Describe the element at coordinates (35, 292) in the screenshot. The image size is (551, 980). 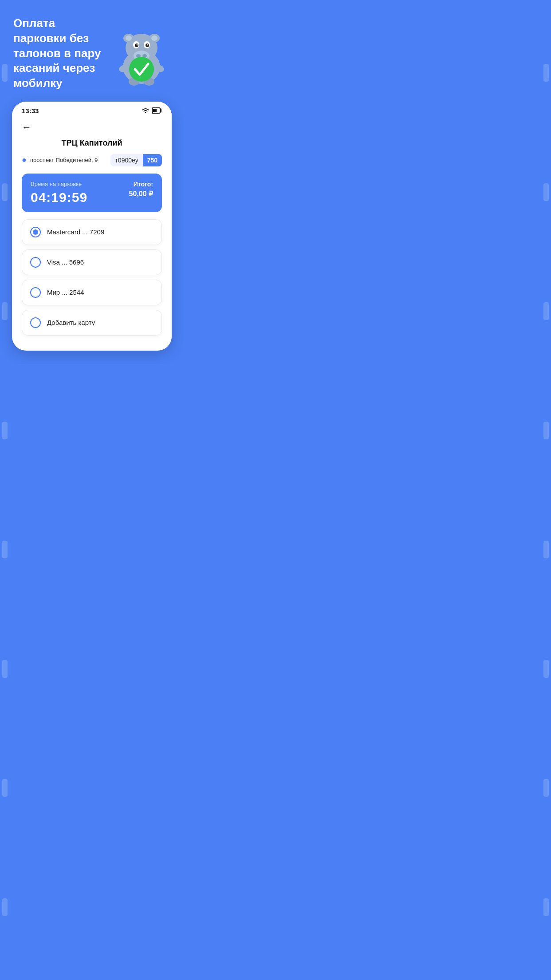
I see `radio-mir` at that location.